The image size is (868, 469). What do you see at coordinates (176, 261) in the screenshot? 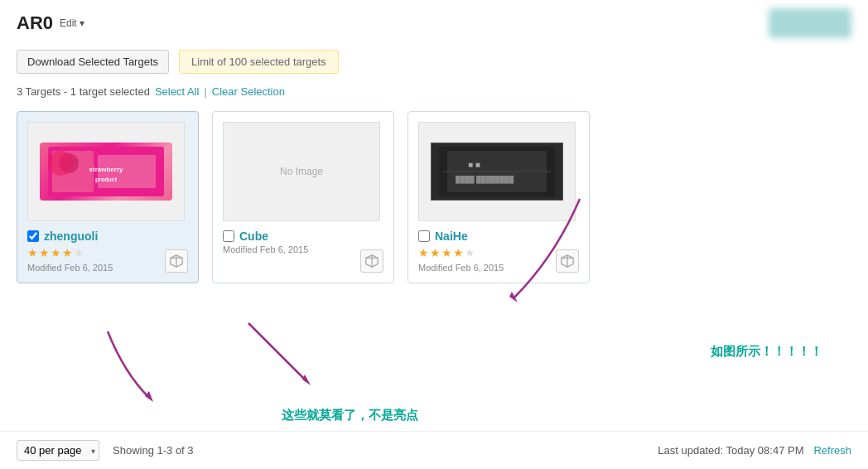
I see `card-cube-icon-btn-zhenguoli` at bounding box center [176, 261].